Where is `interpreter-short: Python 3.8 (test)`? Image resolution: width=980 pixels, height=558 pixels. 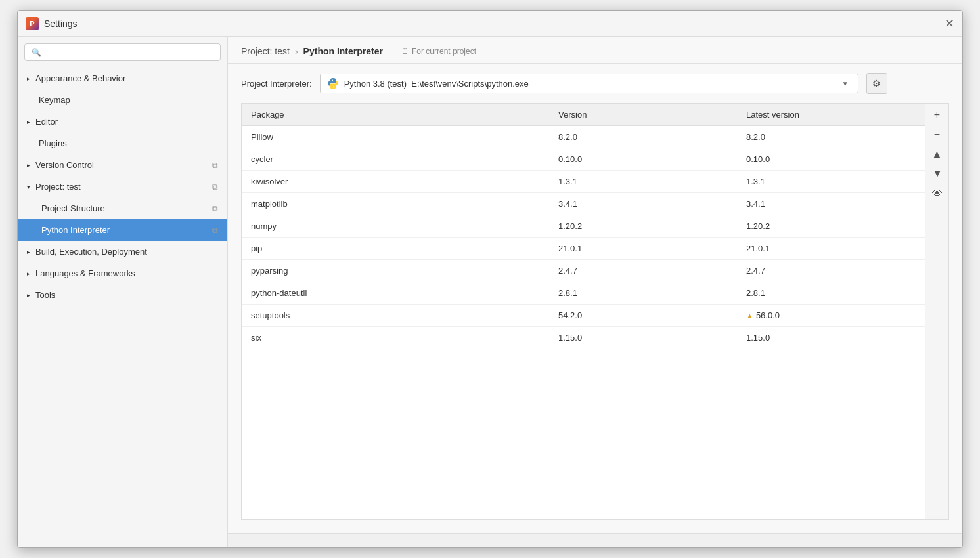 interpreter-short: Python 3.8 (test) is located at coordinates (376, 84).